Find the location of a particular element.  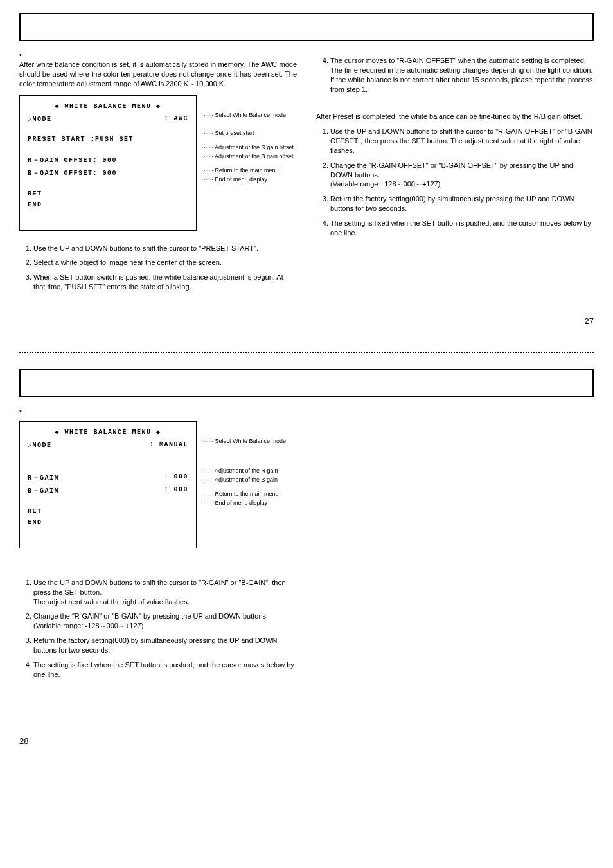

menu-annotations-2: Select White Balance mode Adjustment of … is located at coordinates (247, 485).